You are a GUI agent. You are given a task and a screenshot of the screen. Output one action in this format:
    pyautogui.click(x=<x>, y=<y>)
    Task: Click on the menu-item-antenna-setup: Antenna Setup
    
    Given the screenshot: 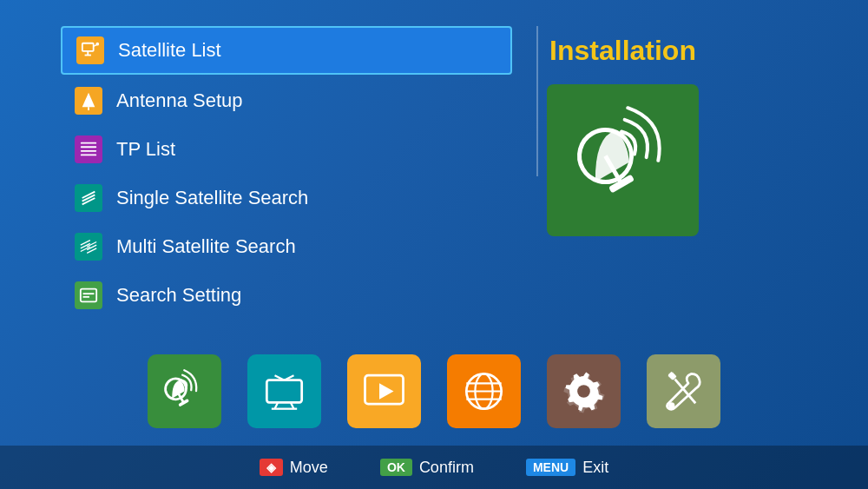 What is the action you would take?
    pyautogui.click(x=286, y=101)
    